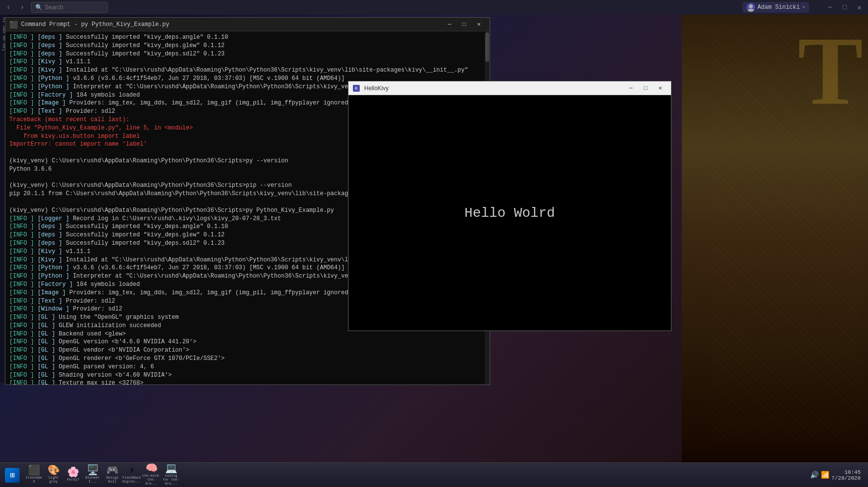 This screenshot has height=487, width=868. Describe the element at coordinates (464, 25) in the screenshot. I see `cmd-window-controls: ─ □ ✕` at that location.